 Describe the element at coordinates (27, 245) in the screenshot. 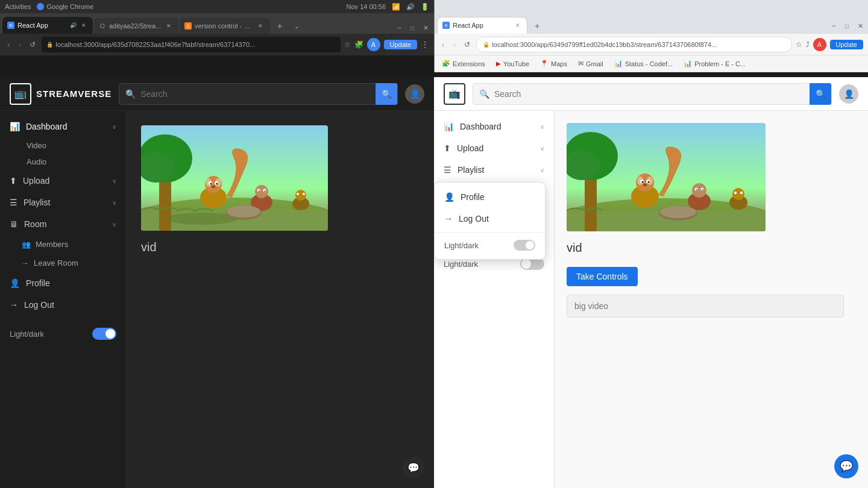

I see `members-icon: 👥` at that location.